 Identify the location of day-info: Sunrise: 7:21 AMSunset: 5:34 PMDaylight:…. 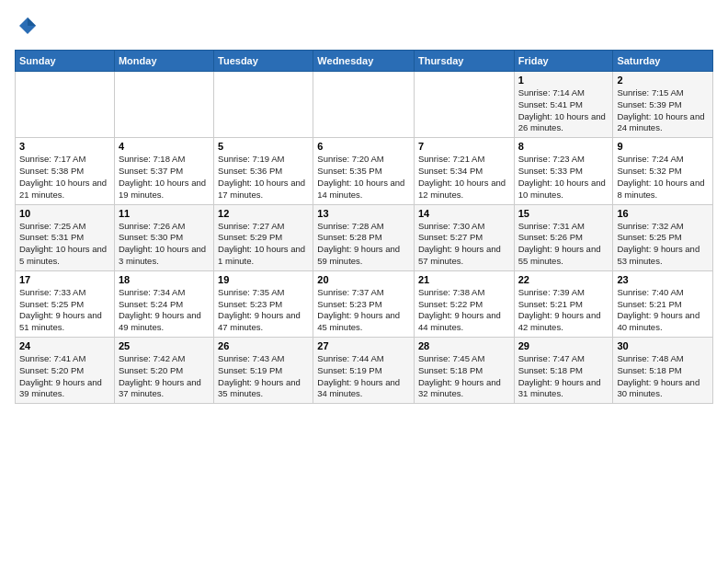
(464, 177).